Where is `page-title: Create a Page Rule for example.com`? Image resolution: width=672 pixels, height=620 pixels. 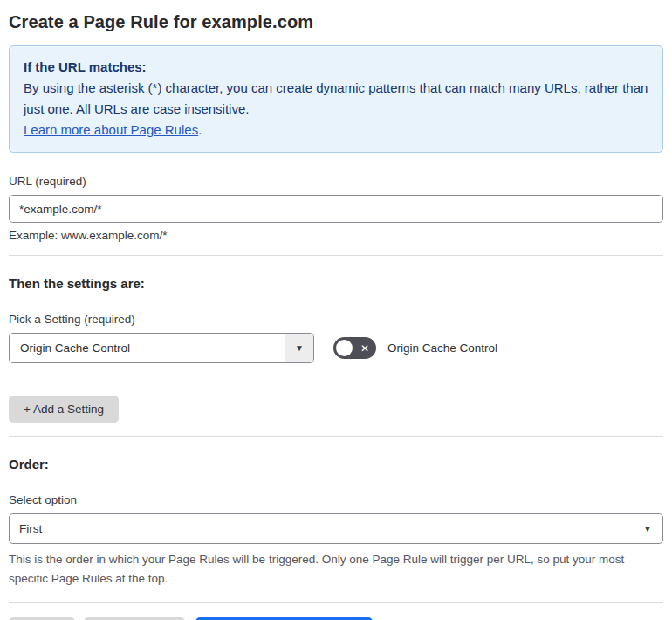
page-title: Create a Page Rule for example.com is located at coordinates (336, 23).